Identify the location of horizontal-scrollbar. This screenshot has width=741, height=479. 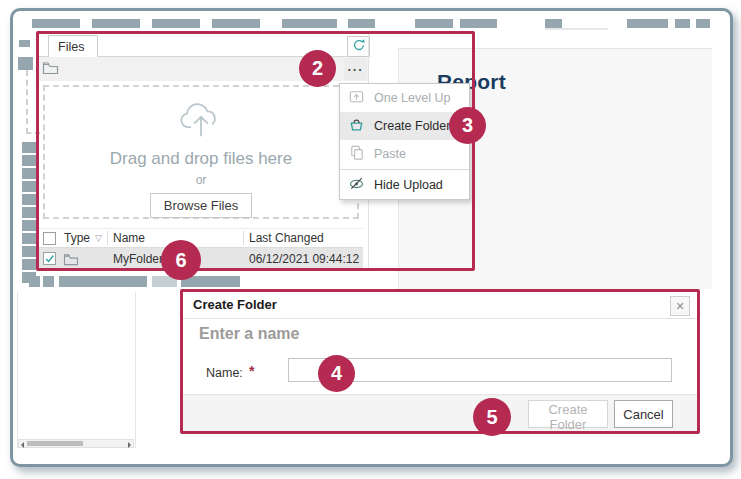
(76, 444).